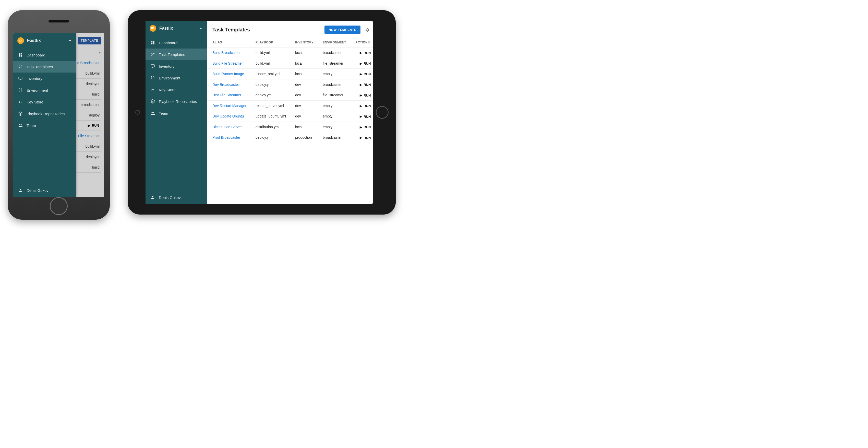 Image resolution: width=868 pixels, height=448 pixels. Describe the element at coordinates (228, 42) in the screenshot. I see `col-header-alias: ALIAS` at that location.